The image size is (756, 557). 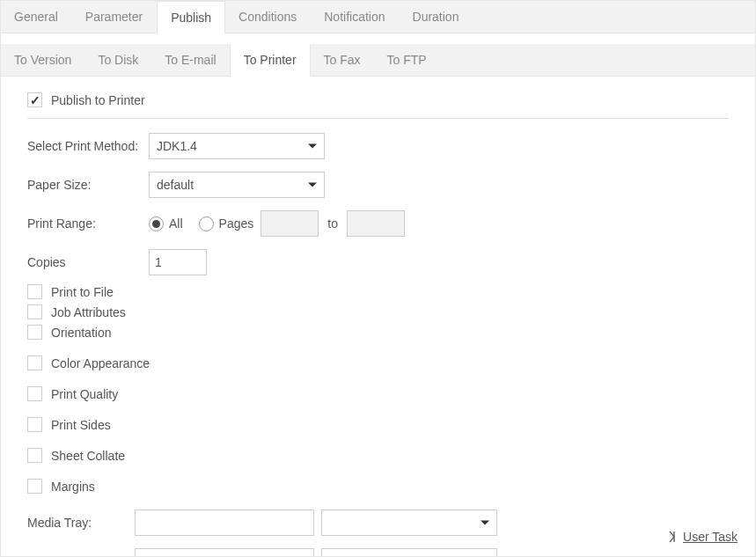 I want to click on divider, so click(x=378, y=118).